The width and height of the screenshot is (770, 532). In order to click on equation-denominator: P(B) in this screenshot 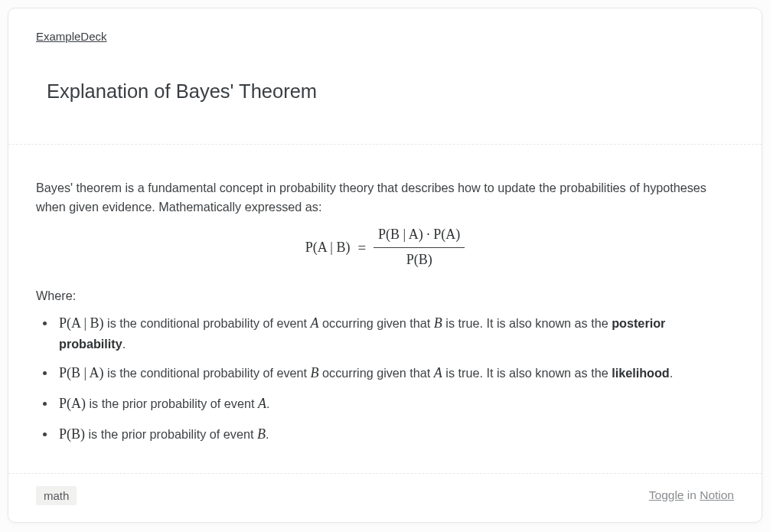, I will do `click(419, 259)`.